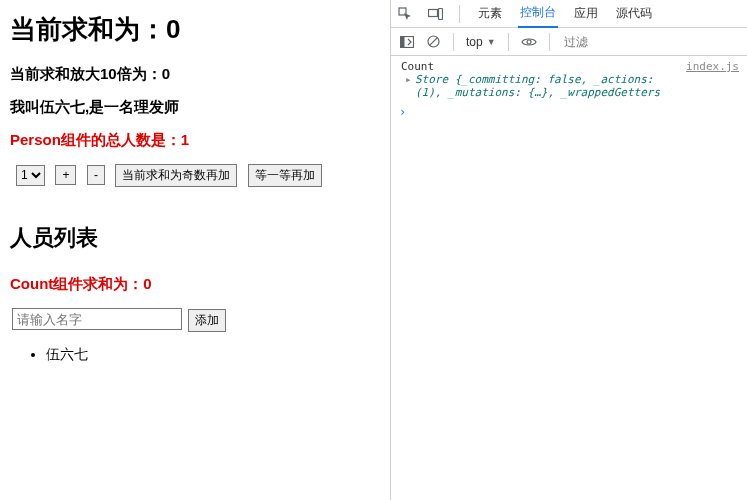 This screenshot has width=747, height=500. Describe the element at coordinates (176, 176) in the screenshot. I see `add-if-odd-button: 当前求和为奇数再加` at that location.